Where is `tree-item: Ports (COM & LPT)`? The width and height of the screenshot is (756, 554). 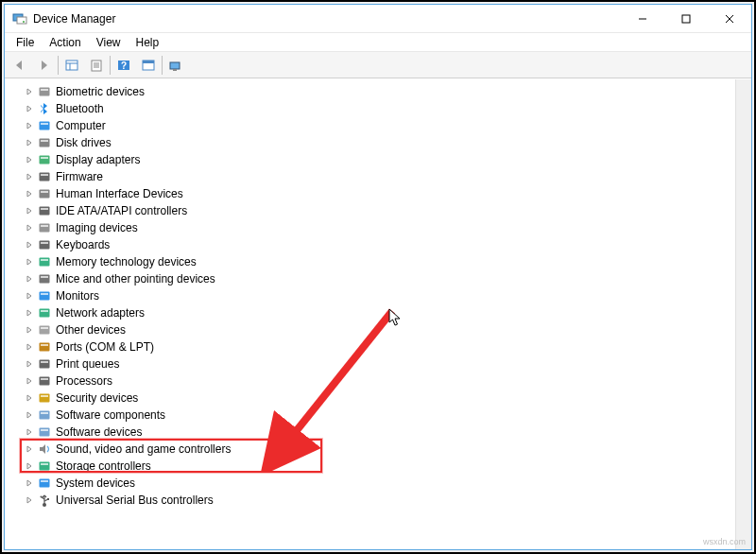 tree-item: Ports (COM & LPT) is located at coordinates (370, 347).